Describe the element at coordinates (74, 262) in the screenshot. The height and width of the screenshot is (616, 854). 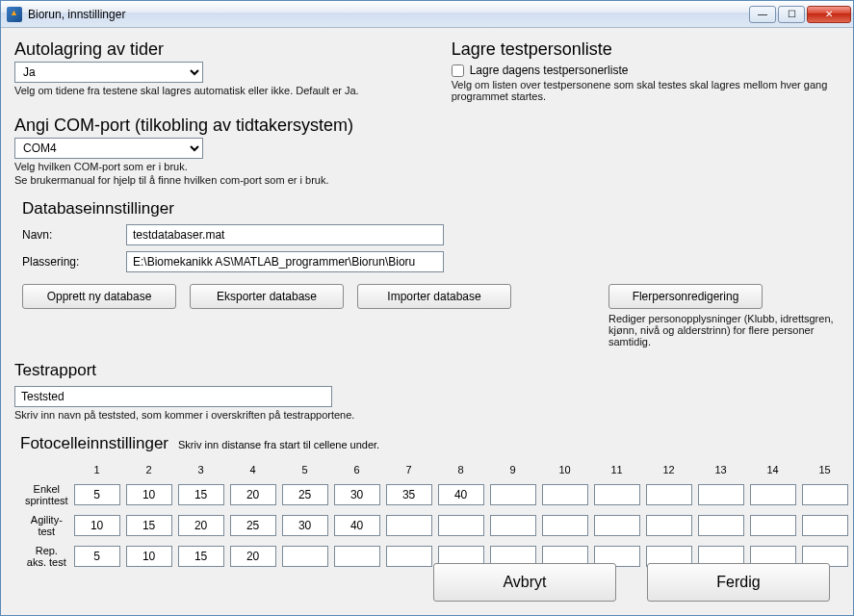
I see `db-path-label: Plassering:` at that location.